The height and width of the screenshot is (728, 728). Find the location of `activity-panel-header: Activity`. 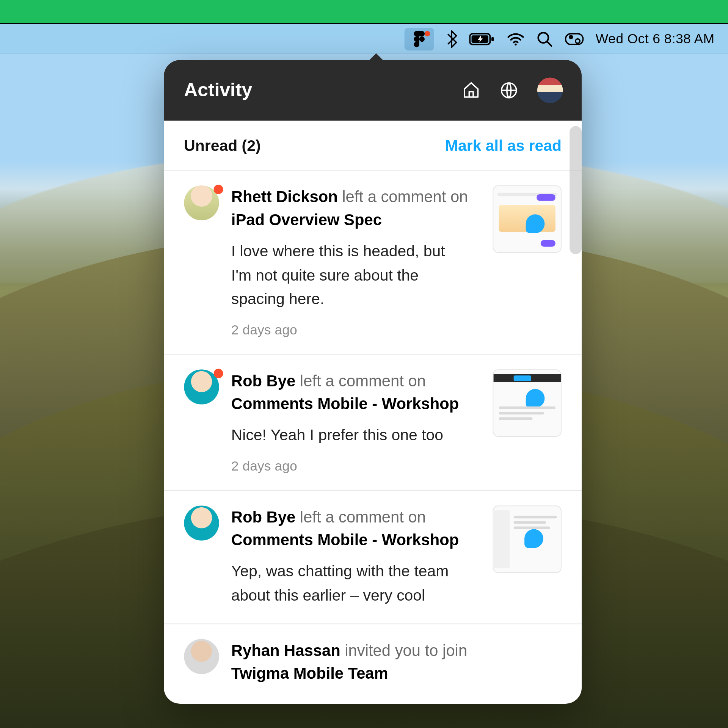

activity-panel-header: Activity is located at coordinates (373, 90).